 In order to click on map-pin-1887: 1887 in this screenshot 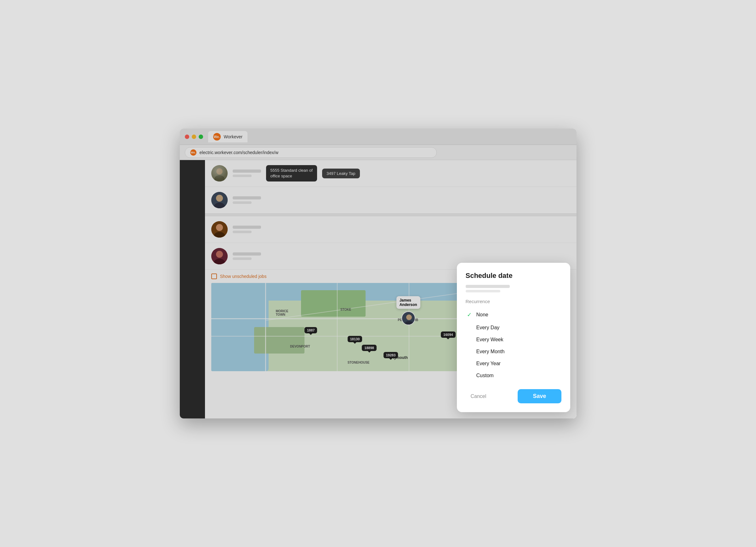, I will do `click(311, 330)`.